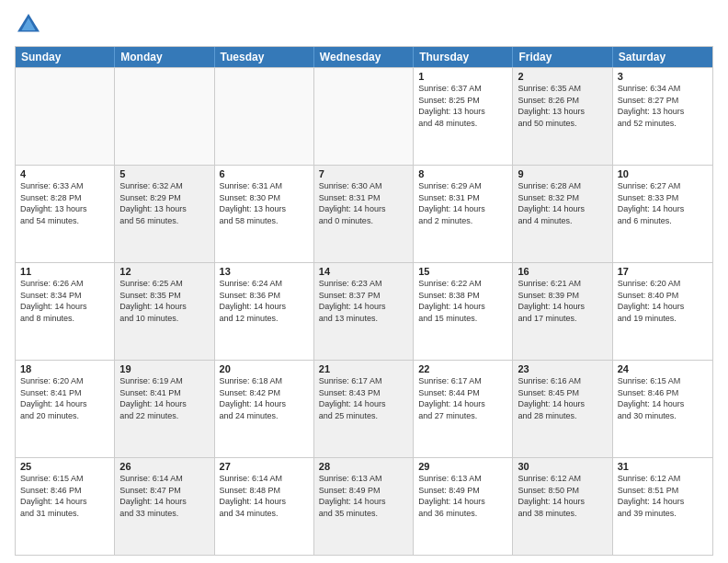 The width and height of the screenshot is (728, 563). I want to click on day-cell-19: 19Sunrise: 6:19 AM Sunset: 8:41 PM Dayli…, so click(165, 408).